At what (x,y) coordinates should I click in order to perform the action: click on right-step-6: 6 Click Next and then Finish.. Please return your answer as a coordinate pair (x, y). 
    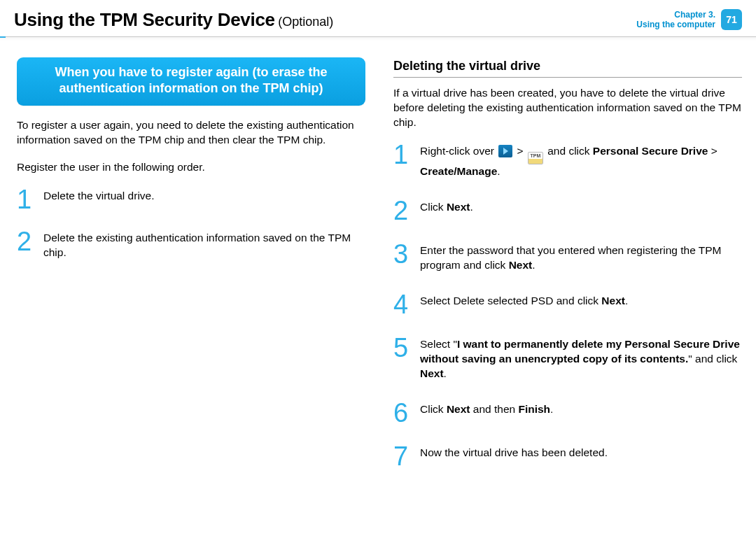
    Looking at the image, I should click on (568, 413).